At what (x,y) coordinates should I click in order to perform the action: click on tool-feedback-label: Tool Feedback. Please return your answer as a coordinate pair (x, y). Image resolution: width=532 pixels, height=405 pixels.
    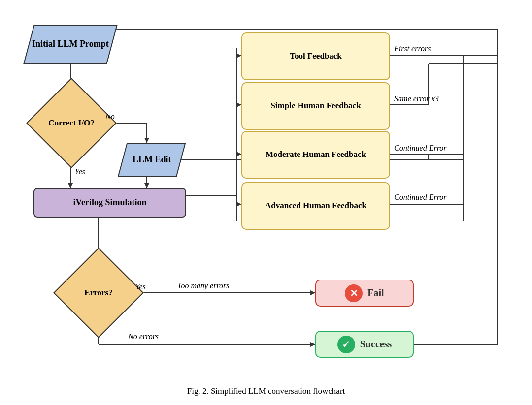
    Looking at the image, I should click on (316, 56).